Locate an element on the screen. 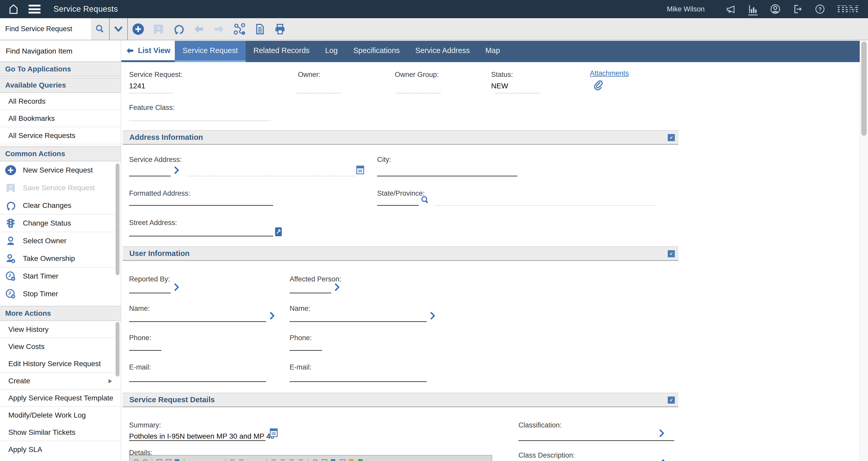  long-description-icon is located at coordinates (274, 433).